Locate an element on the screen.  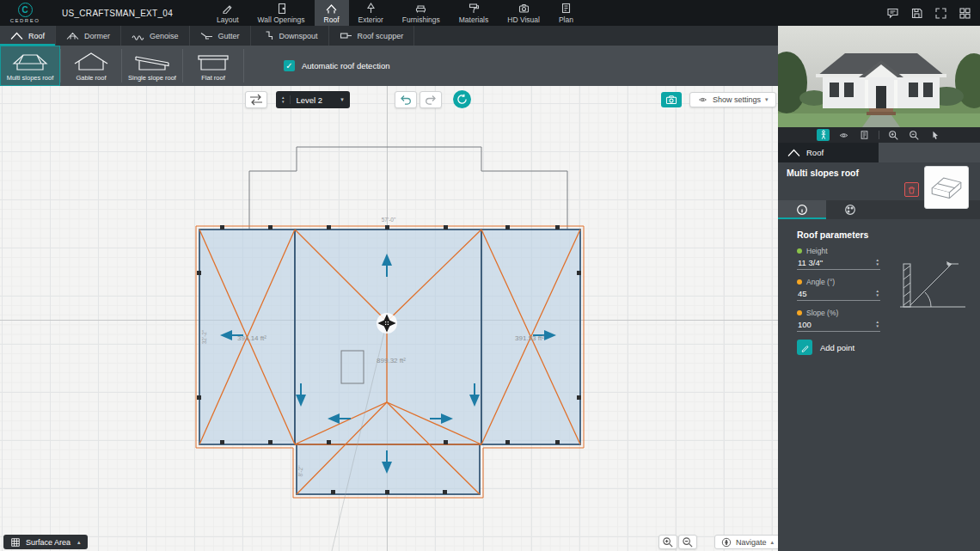
app-logo: C CEDREO is located at coordinates (25, 13).